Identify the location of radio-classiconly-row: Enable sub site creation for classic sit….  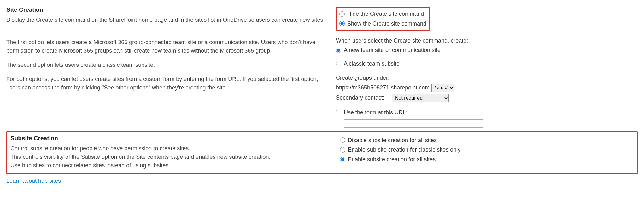
(487, 150).